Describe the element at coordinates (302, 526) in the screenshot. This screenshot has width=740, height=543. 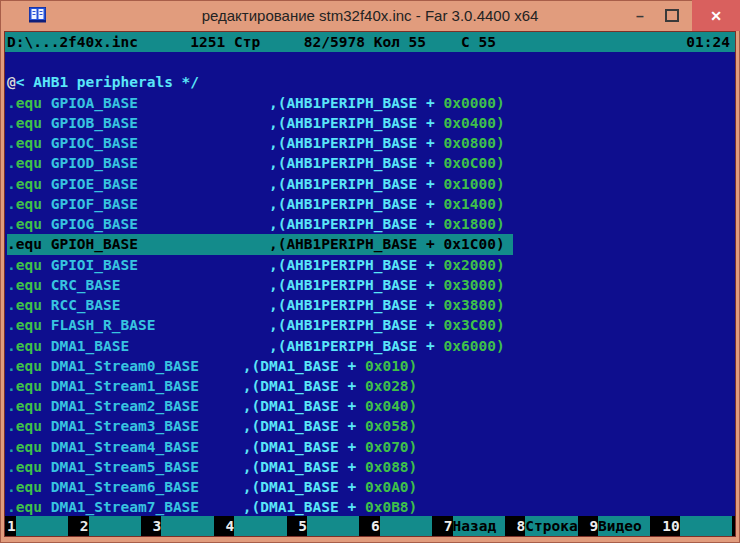
I see `fkey-number: 5` at that location.